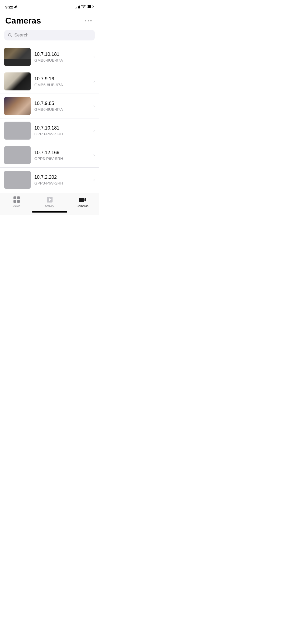  Describe the element at coordinates (62, 155) in the screenshot. I see `camera-info: 10.7.12.169 GPP3-P6V-SRH` at that location.